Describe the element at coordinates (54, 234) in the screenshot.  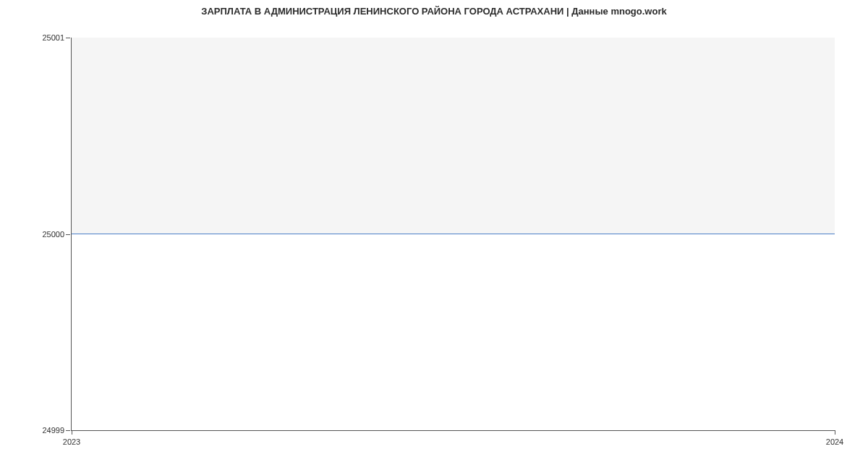
I see `y-tick-label: 25000` at that location.